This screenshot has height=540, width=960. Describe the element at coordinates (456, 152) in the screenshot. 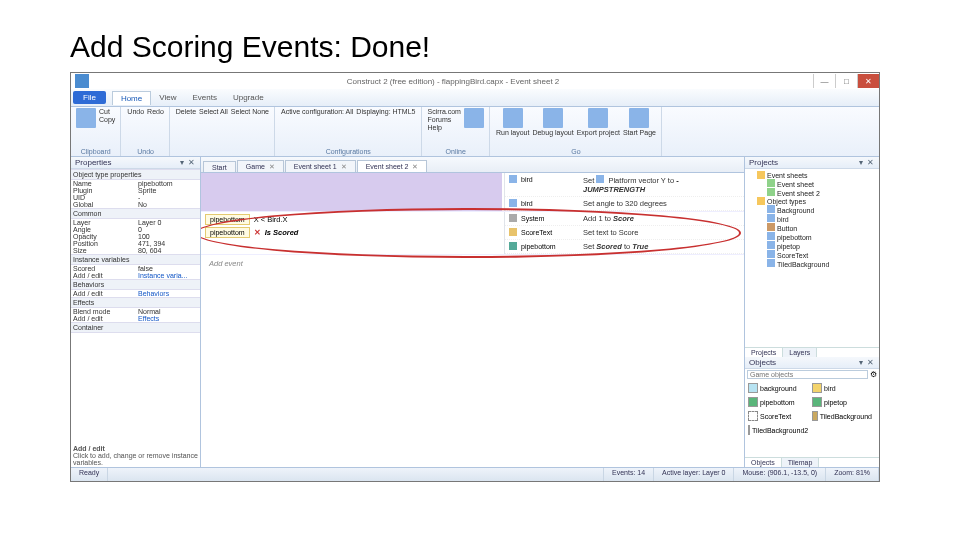

I see `group-online: Online` at that location.